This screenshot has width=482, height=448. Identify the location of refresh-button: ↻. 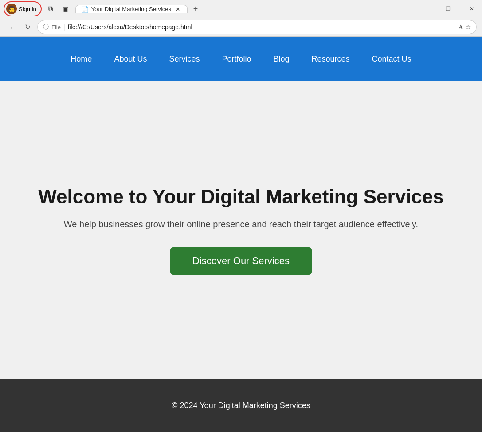
(27, 27).